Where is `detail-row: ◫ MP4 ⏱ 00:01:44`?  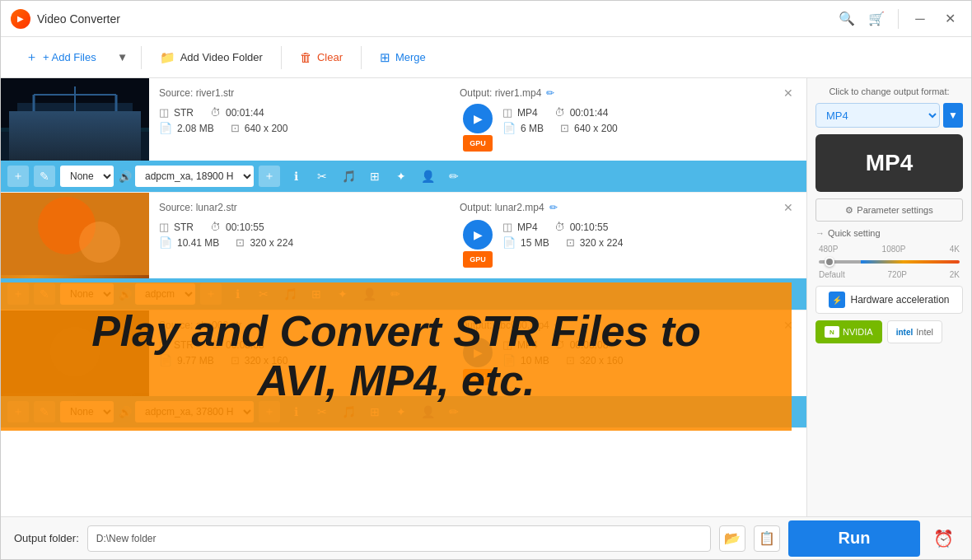 detail-row: ◫ MP4 ⏱ 00:01:44 is located at coordinates (649, 112).